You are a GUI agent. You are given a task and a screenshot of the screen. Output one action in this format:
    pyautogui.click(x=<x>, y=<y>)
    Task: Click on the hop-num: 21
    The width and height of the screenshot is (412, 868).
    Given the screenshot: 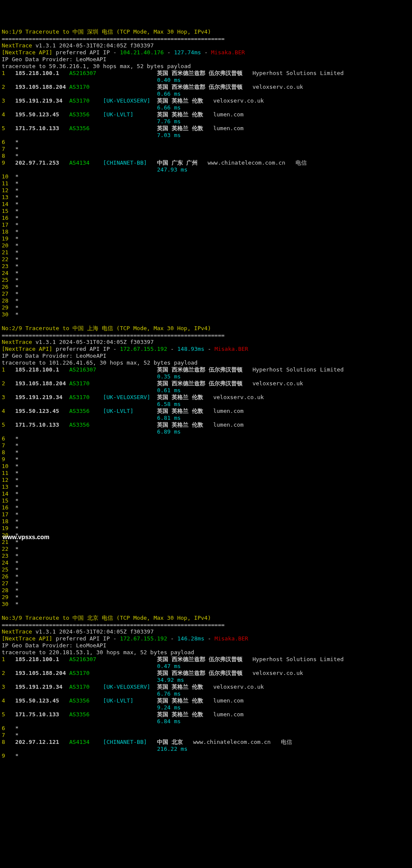 What is the action you would take?
    pyautogui.click(x=9, y=253)
    